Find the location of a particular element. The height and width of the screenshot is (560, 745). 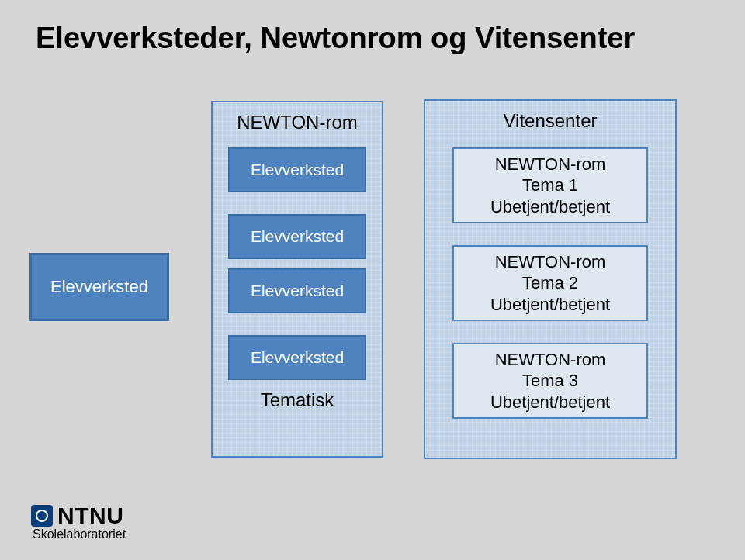

newton-rom-tema-box: NEWTON-rom Tema 2 Ubetjent/betjent is located at coordinates (550, 283).